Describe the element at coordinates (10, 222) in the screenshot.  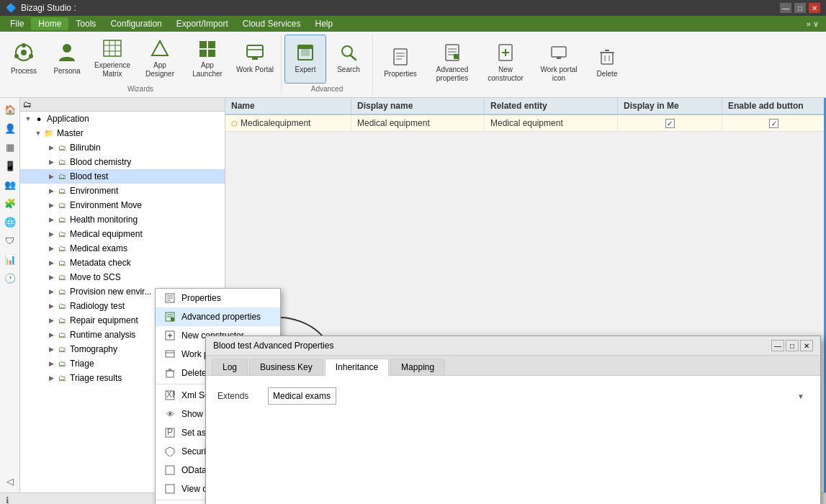
I see `sidebar-icon-globe: 🌐` at that location.